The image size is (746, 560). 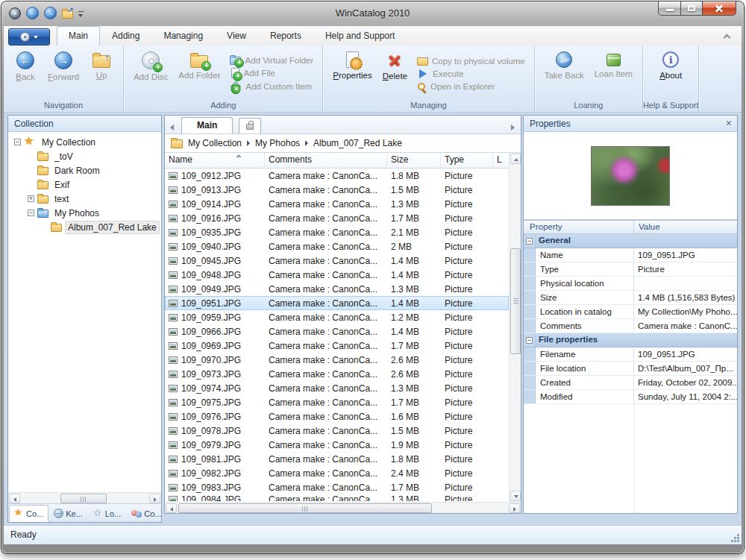 What do you see at coordinates (337, 444) in the screenshot?
I see `file-row-109-0979-jpg: 109_0979.JPGCamera make : CanonCa...1.9 …` at bounding box center [337, 444].